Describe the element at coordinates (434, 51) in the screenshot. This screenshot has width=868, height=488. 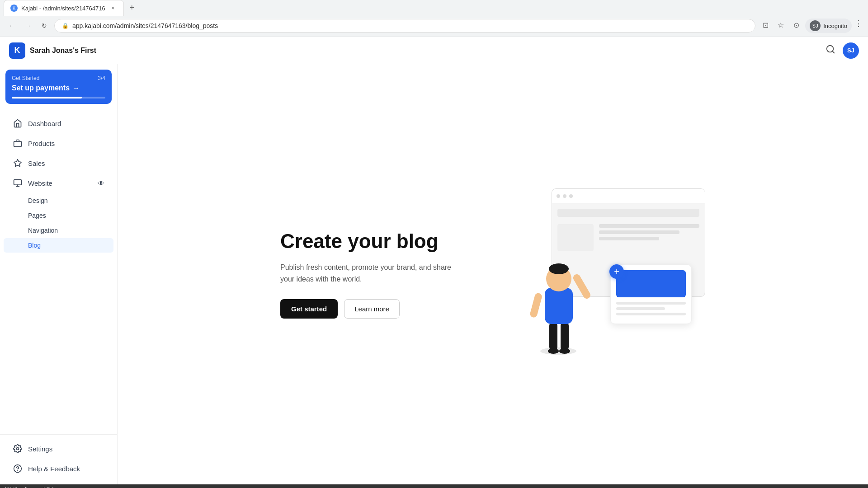
I see `app-header: K Sarah Jonas's First SJ` at that location.